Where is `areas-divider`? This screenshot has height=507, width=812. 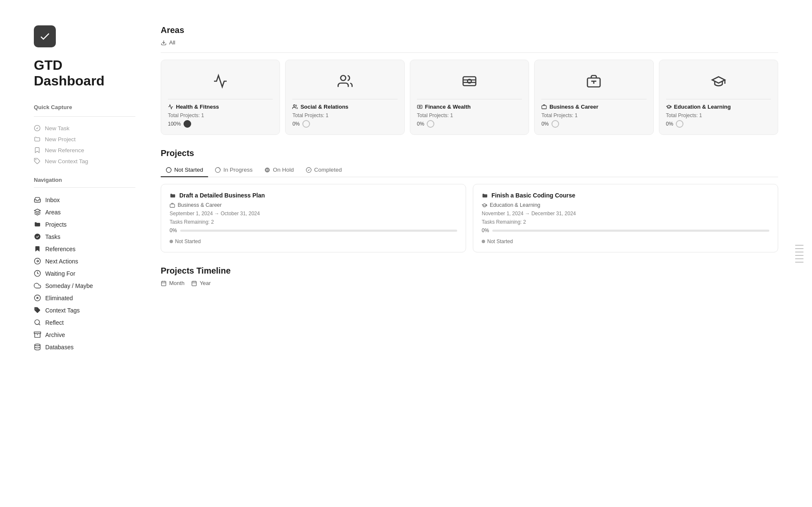
areas-divider is located at coordinates (469, 52).